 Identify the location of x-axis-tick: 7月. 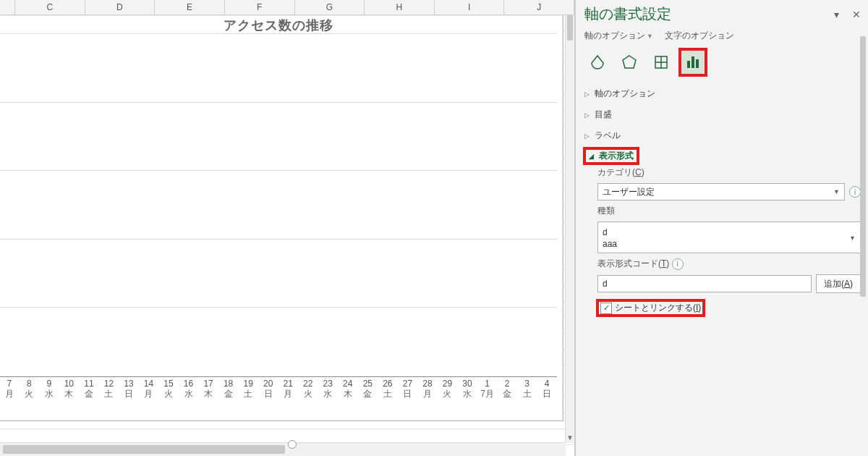
(10, 396).